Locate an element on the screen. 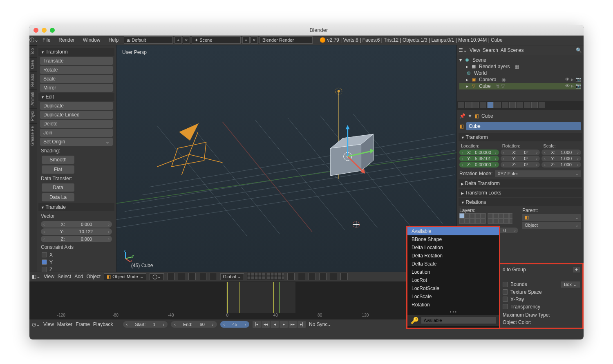 The height and width of the screenshot is (364, 613). remove-scene: × is located at coordinates (254, 40).